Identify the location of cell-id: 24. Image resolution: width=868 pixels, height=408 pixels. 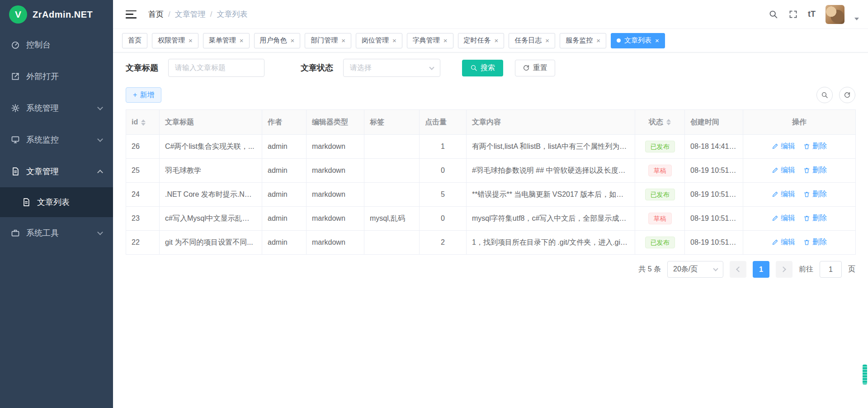
(143, 195).